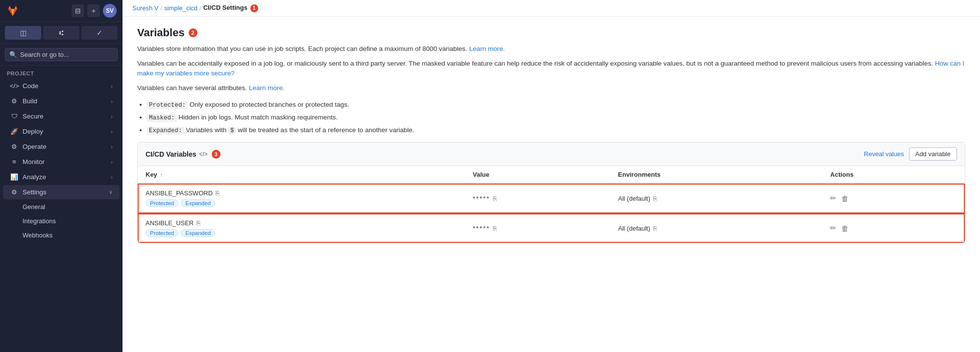  I want to click on breadcrumb: Suresh V / simple_cicd / CI/CD Settings …, so click(551, 8).